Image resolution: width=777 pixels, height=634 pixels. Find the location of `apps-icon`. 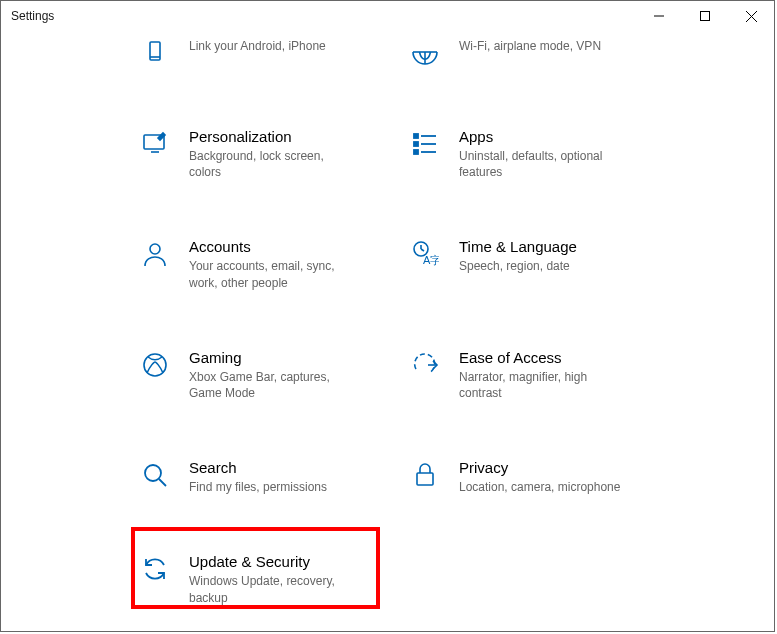

apps-icon is located at coordinates (425, 144).